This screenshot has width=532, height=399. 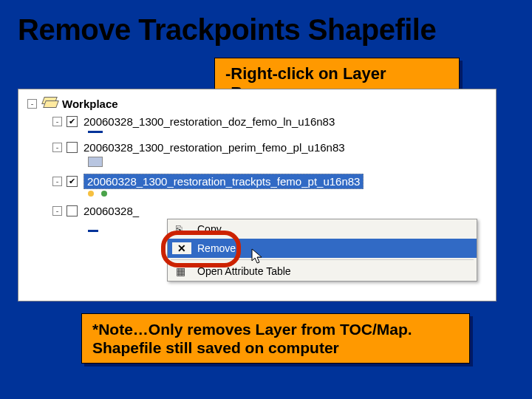 I want to click on menu-label: Copy, so click(x=207, y=229).